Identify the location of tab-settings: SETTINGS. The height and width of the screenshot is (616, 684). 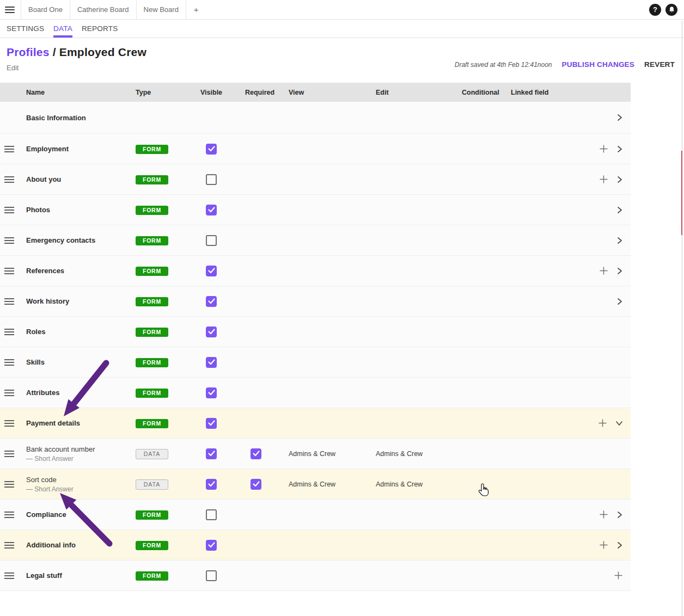
(25, 28).